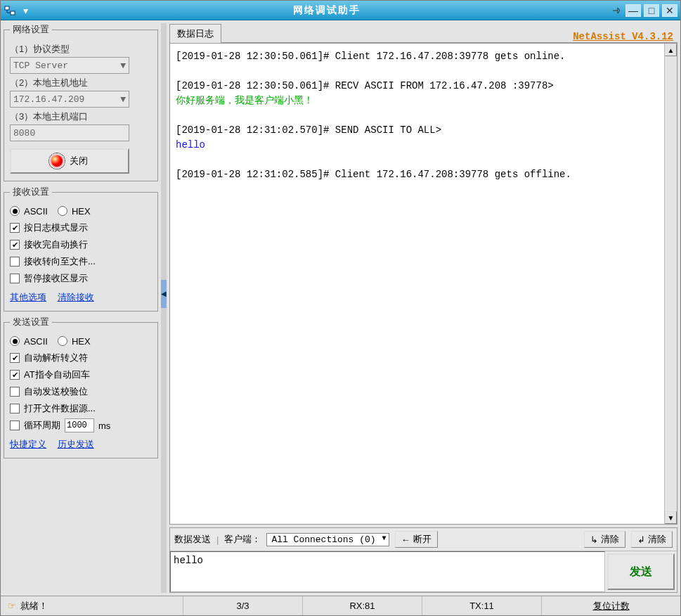 This screenshot has width=681, height=616. Describe the element at coordinates (193, 539) in the screenshot. I see `send-tab-label: 数据发送` at that location.